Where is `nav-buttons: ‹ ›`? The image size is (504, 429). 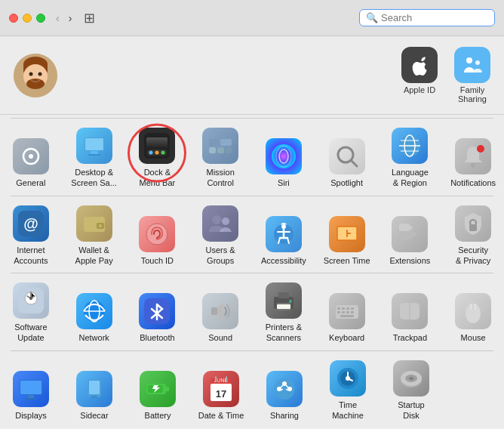 nav-buttons: ‹ › is located at coordinates (63, 18).